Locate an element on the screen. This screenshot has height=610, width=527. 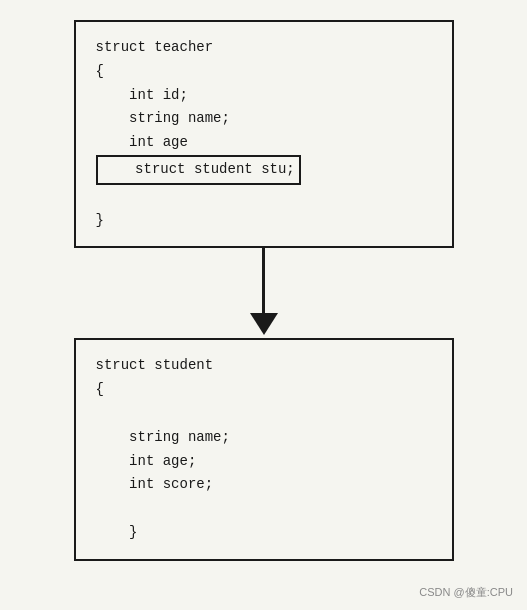
teacher-line-1: struct teacher is located at coordinates (264, 48).